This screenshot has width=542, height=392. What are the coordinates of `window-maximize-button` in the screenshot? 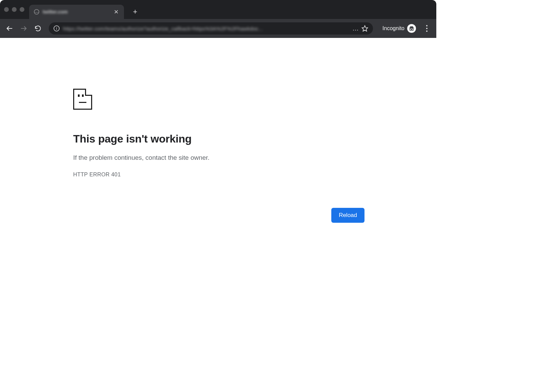 It's located at (22, 9).